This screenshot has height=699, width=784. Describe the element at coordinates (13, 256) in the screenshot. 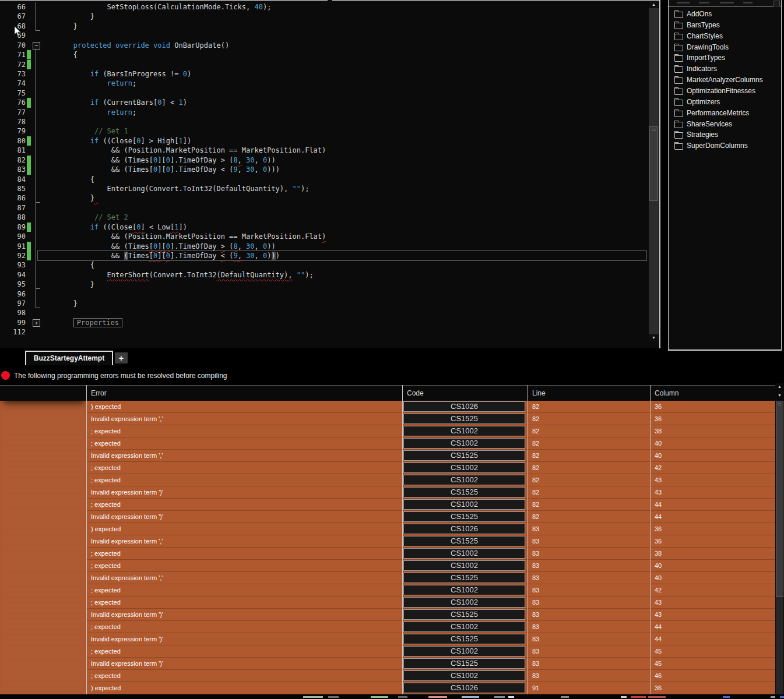

I see `line-number: 92` at that location.